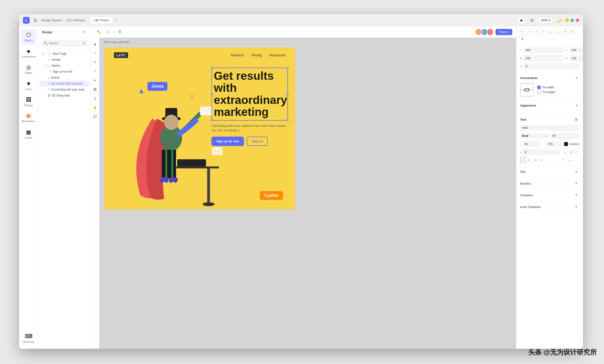  What do you see at coordinates (573, 32) in the screenshot?
I see `distribute-v-button: ⇕` at bounding box center [573, 32].